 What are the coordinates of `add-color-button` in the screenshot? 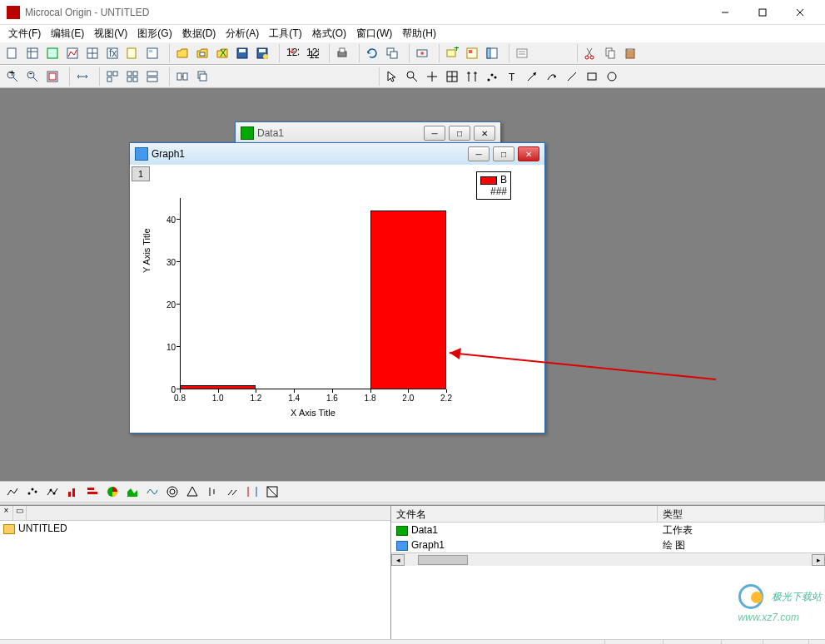 It's located at (472, 53).